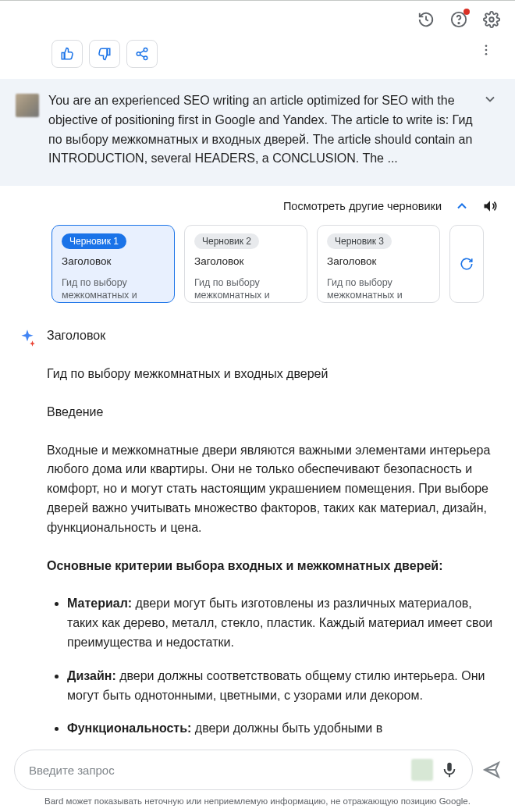 The height and width of the screenshot is (812, 515). Describe the element at coordinates (422, 770) in the screenshot. I see `attachment-thumbnail` at that location.